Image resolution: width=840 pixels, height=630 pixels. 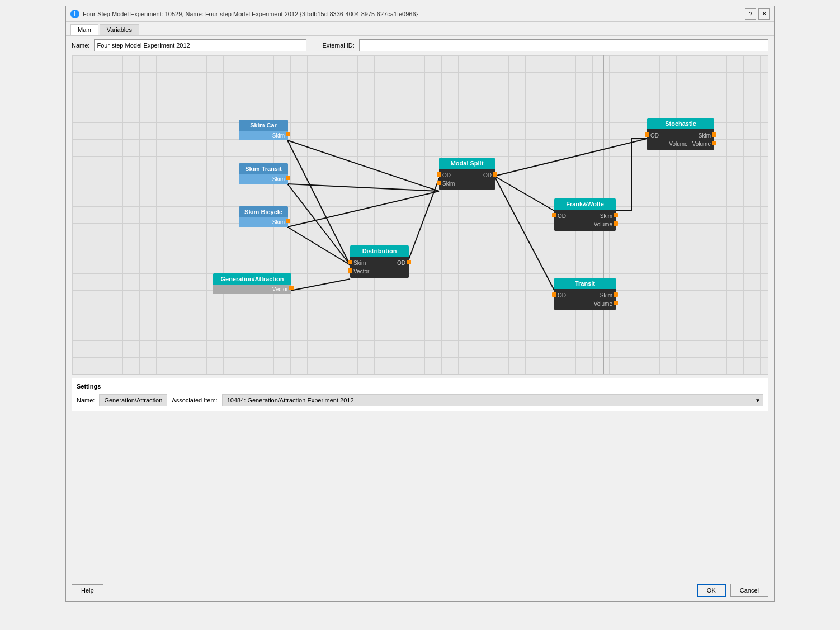 I want to click on node-skim-transit: Skim Transit Skim, so click(x=263, y=173).